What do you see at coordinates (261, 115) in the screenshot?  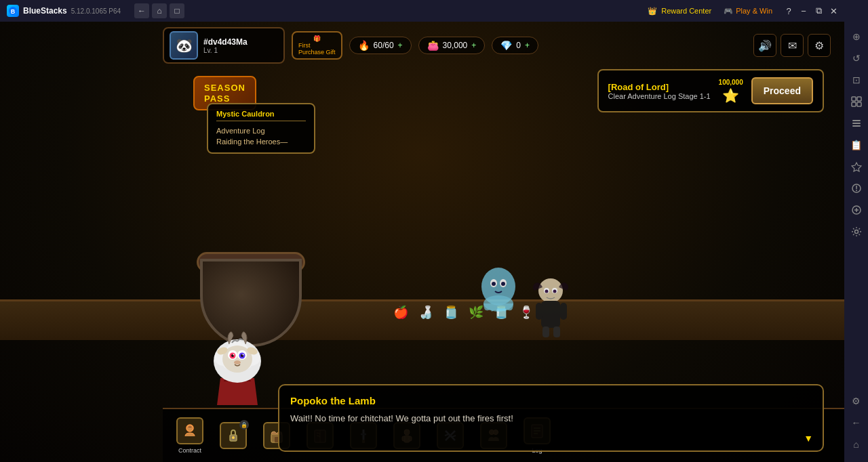 I see `menu-popup-title: Mystic Cauldron` at bounding box center [261, 115].